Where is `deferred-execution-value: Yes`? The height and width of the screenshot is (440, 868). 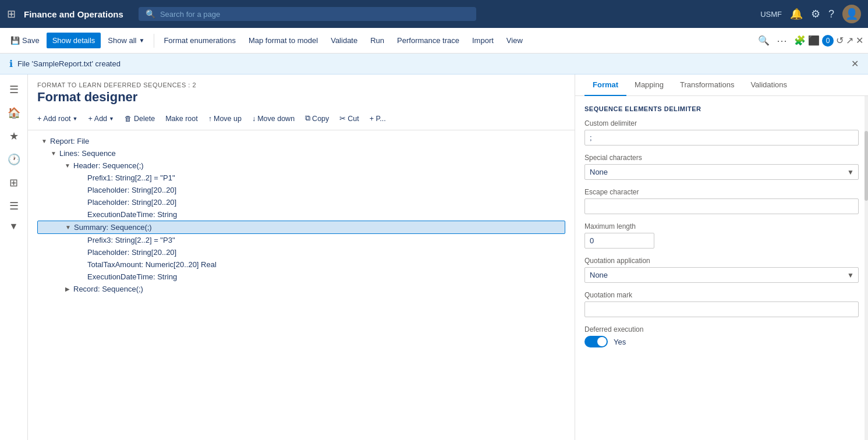
deferred-execution-value: Yes is located at coordinates (619, 342).